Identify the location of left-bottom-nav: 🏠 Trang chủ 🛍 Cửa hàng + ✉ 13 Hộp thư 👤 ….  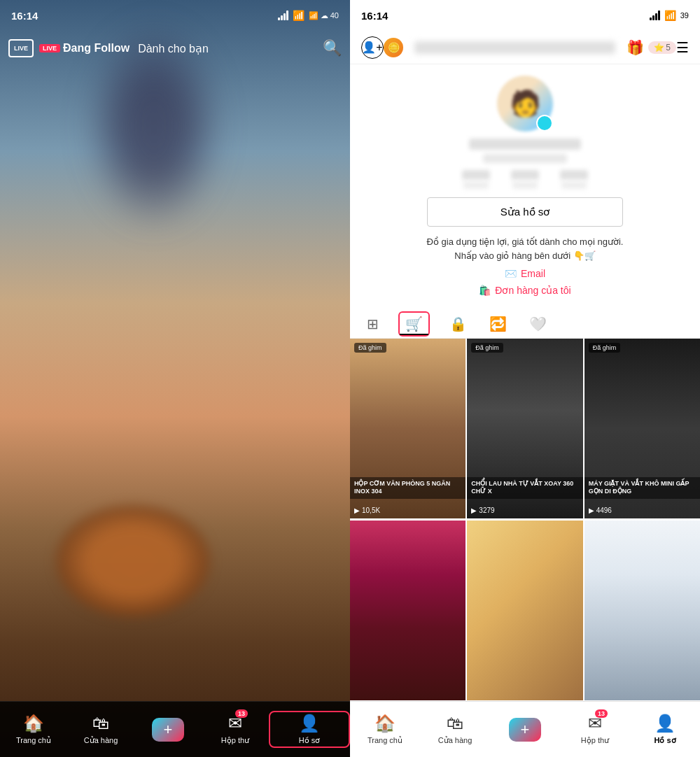
(175, 729).